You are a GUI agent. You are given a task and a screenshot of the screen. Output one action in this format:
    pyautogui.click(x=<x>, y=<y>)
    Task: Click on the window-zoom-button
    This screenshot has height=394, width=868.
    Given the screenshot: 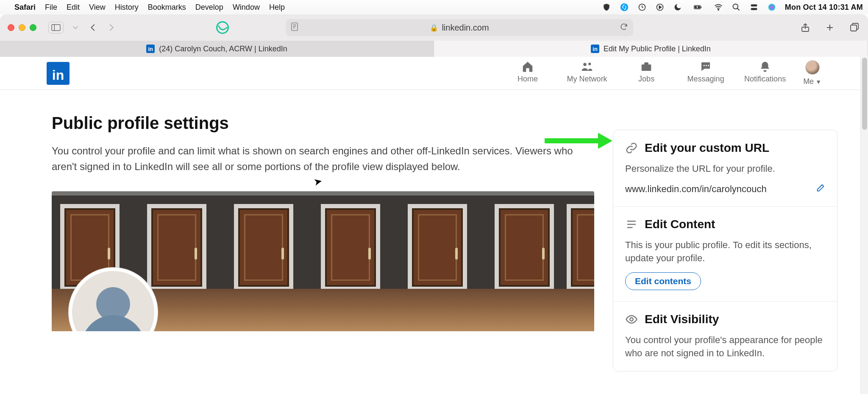 What is the action you would take?
    pyautogui.click(x=33, y=28)
    